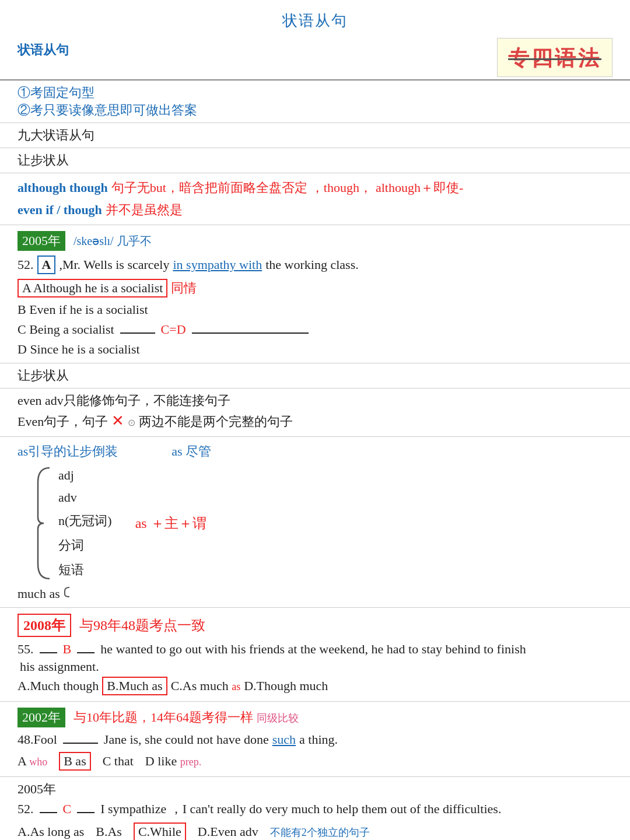  What do you see at coordinates (187, 740) in the screenshot?
I see `q48-text: Jane is, she could not have done` at bounding box center [187, 740].